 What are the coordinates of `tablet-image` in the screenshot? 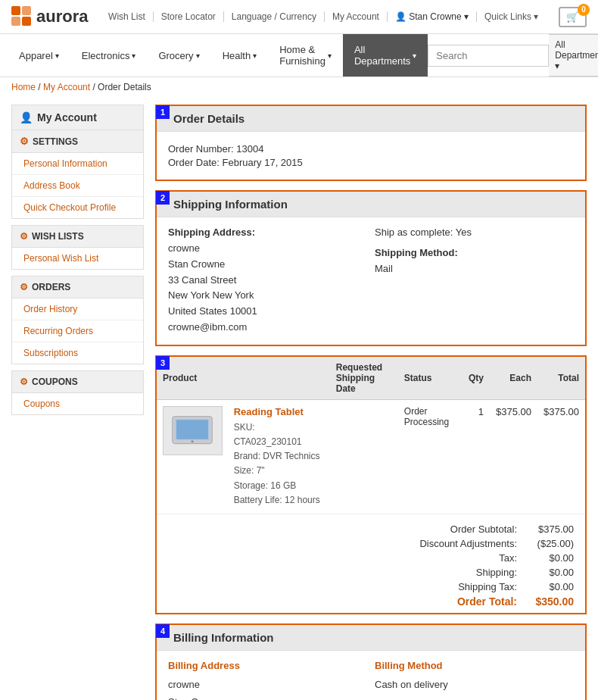 It's located at (192, 430).